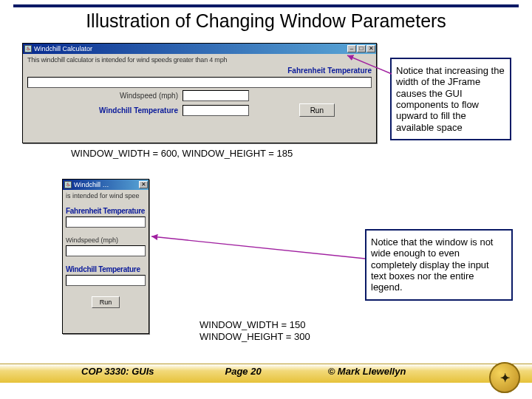 This screenshot has height=399, width=532. I want to click on windchill-window-narrow: ♨ Windchill … ✕ is intended for wind spe…, so click(106, 256).